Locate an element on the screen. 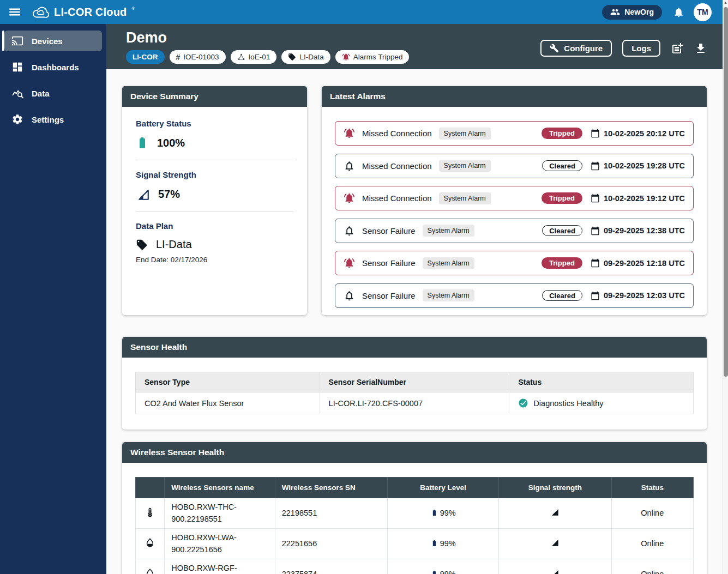 This screenshot has width=728, height=574. tag-icon is located at coordinates (292, 57).